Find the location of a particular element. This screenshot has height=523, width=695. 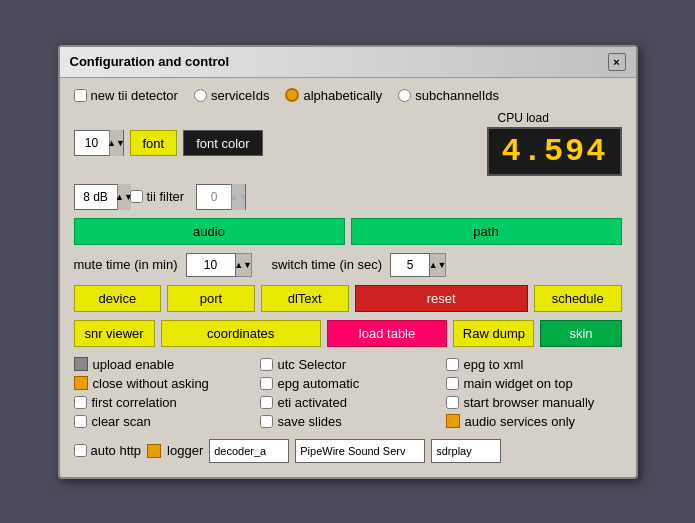

serviceids-label: serviceIds is located at coordinates (232, 96).